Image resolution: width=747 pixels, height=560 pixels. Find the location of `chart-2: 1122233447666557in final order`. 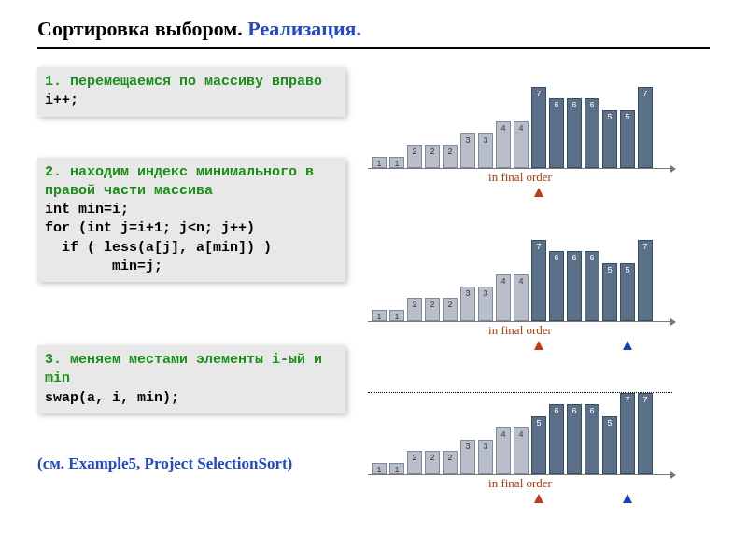

chart-2: 1122233447666557in final order is located at coordinates (520, 286).